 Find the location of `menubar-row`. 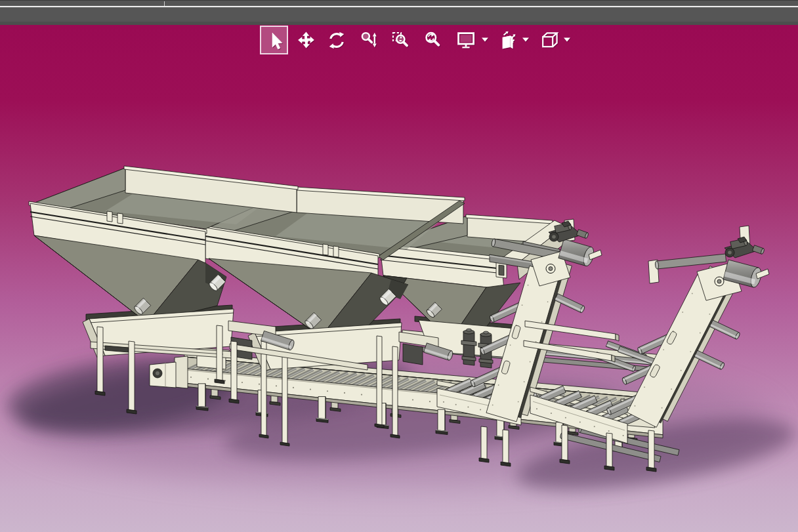

menubar-row is located at coordinates (399, 14).